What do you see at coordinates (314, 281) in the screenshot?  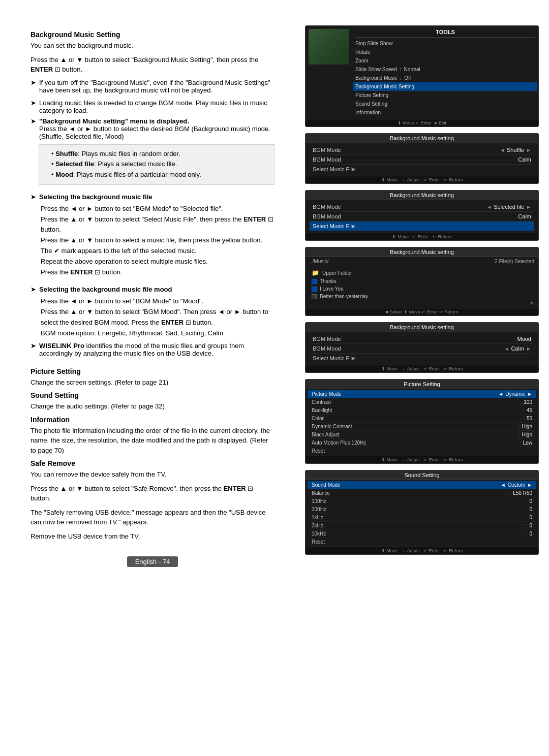 I see `checkbox-thanks` at bounding box center [314, 281].